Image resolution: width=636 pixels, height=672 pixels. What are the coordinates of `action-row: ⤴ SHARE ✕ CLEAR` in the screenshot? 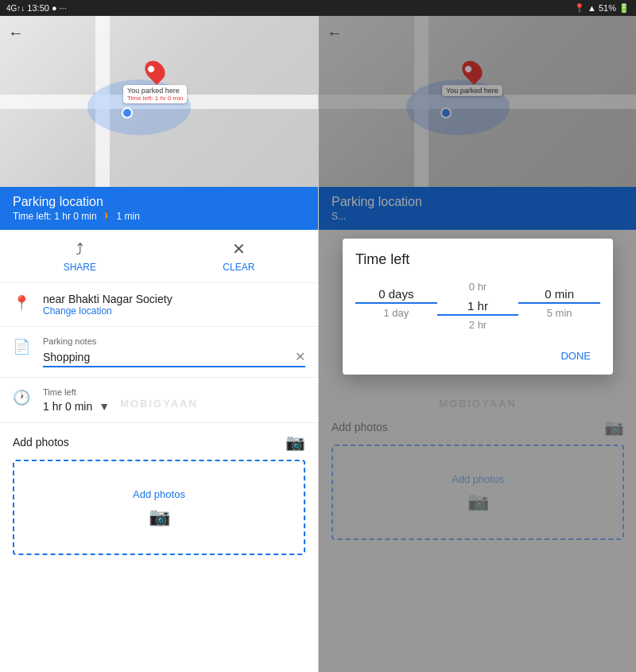 It's located at (159, 256).